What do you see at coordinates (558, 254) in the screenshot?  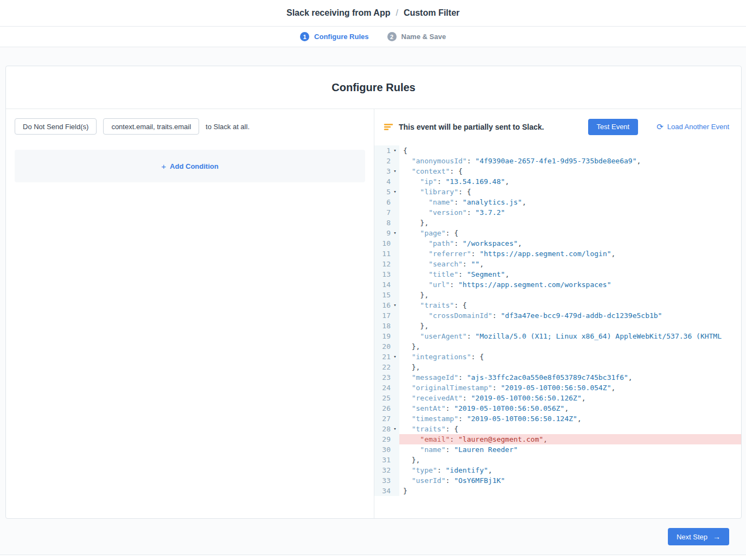 I see `code-line: 11 "referrer": "https://app.segment.com/…` at bounding box center [558, 254].